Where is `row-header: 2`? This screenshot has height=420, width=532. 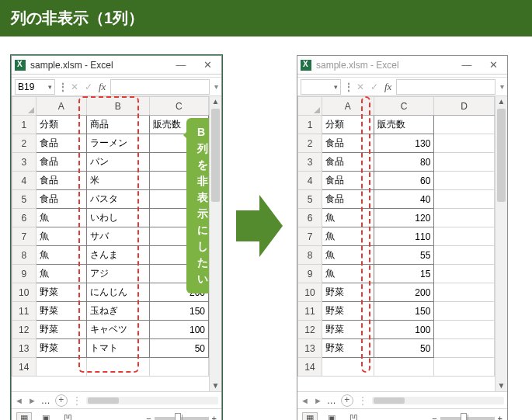
row-header: 2 is located at coordinates (25, 144).